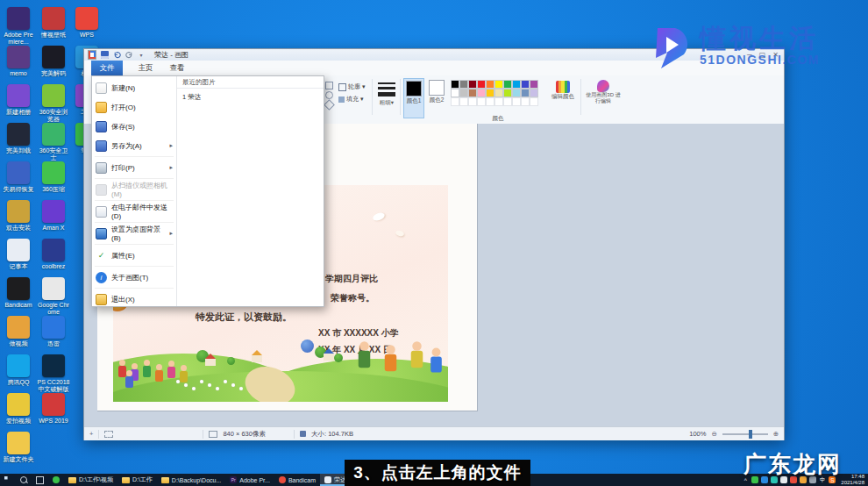 This screenshot has height=486, width=868. I want to click on task-view-icon, so click(40, 480).